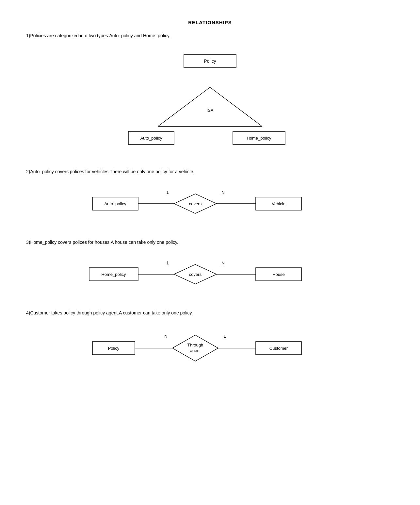 This screenshot has height=505, width=420. I want to click on desc-2: 2)Auto_policy covers polices for vehicle…, so click(210, 172).